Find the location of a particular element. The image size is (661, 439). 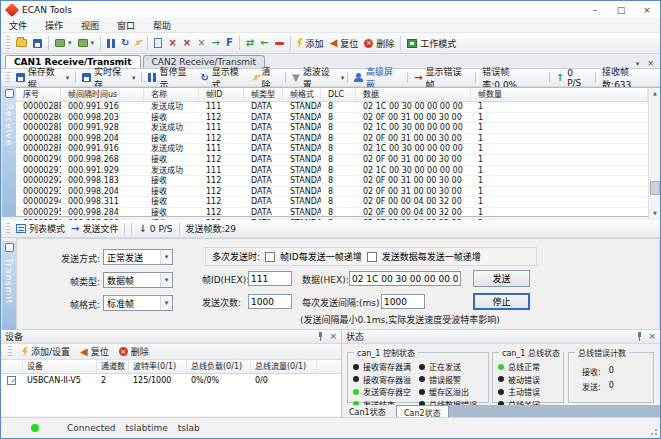

add-device-button: 添加 is located at coordinates (310, 44).